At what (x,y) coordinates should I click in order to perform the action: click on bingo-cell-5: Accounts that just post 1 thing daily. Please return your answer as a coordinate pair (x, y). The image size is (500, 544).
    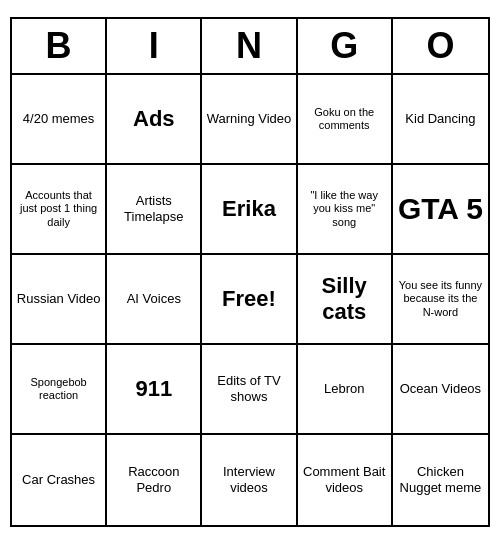
    Looking at the image, I should click on (60, 210).